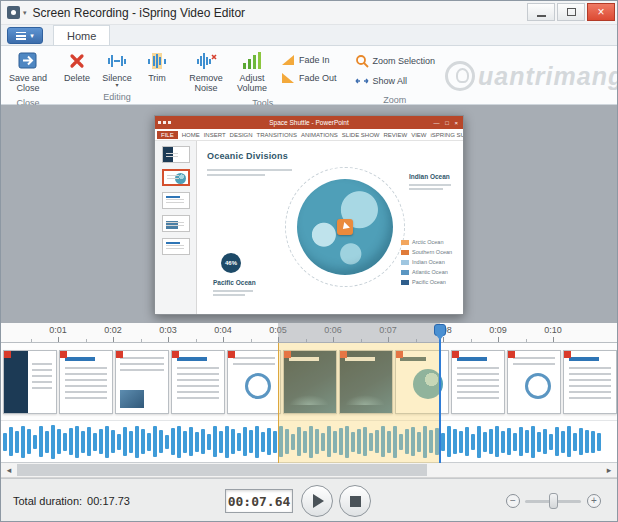 The height and width of the screenshot is (522, 618). I want to click on clip-thumbnail, so click(198, 382).